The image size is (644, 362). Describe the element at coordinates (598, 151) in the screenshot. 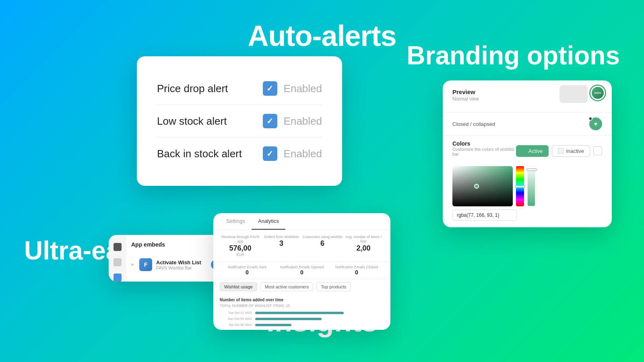

I see `third-checkbox` at that location.